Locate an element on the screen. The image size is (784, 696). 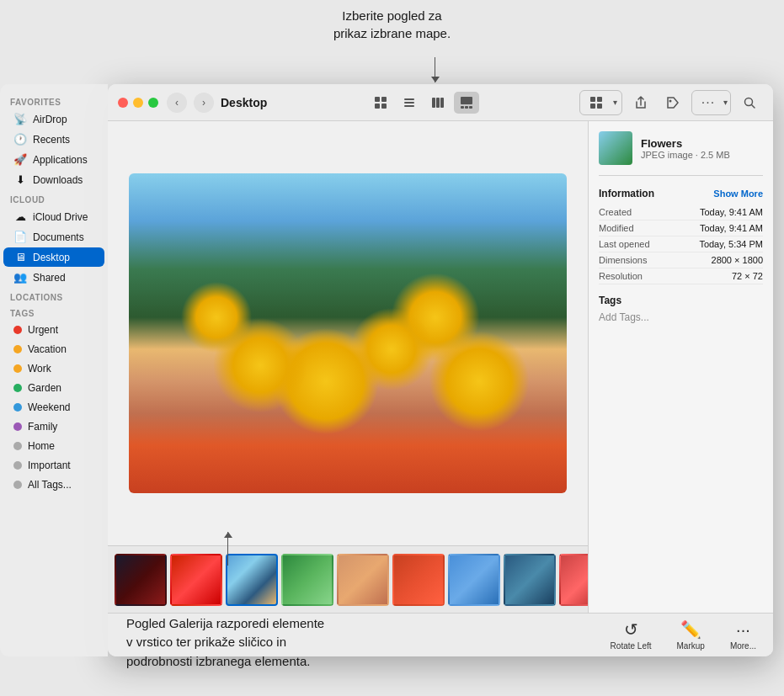
share-button is located at coordinates (641, 103).